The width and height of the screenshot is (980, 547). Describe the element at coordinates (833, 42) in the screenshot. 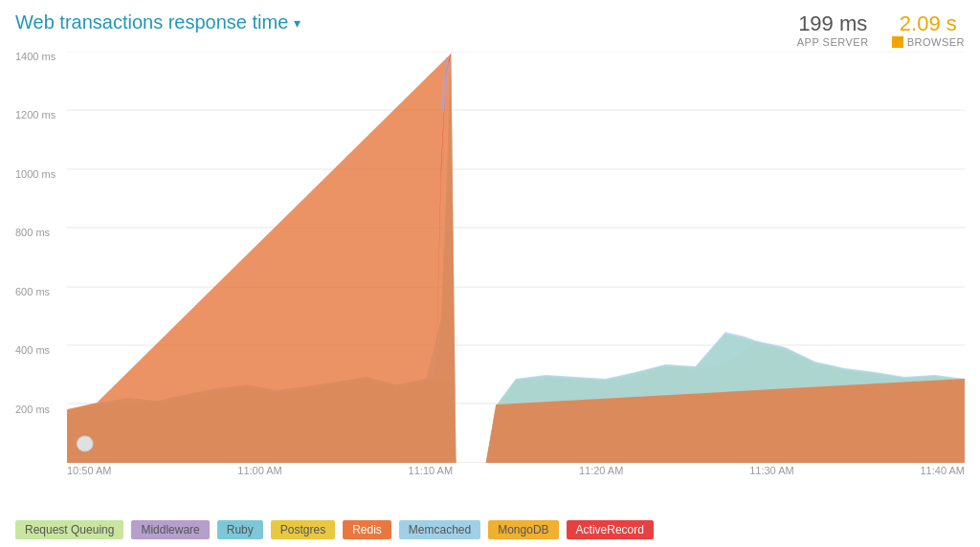

I see `app-server-label: APP SERVER` at that location.